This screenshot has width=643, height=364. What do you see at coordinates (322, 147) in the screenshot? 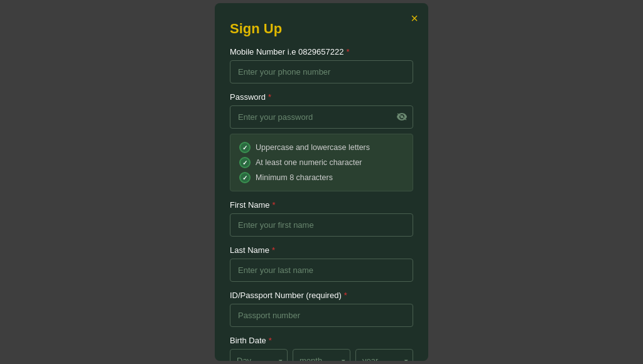
I see `hint-uppercase: Uppercase and lowercase letters` at bounding box center [322, 147].